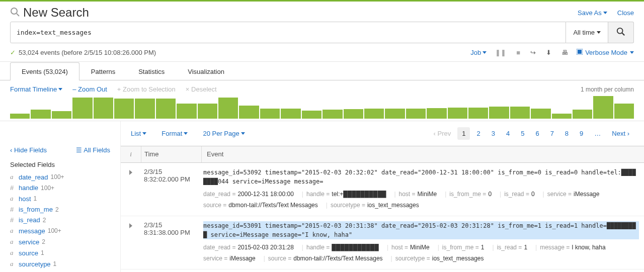 This screenshot has width=644, height=272. I want to click on field-row: #handle100+, so click(60, 188).